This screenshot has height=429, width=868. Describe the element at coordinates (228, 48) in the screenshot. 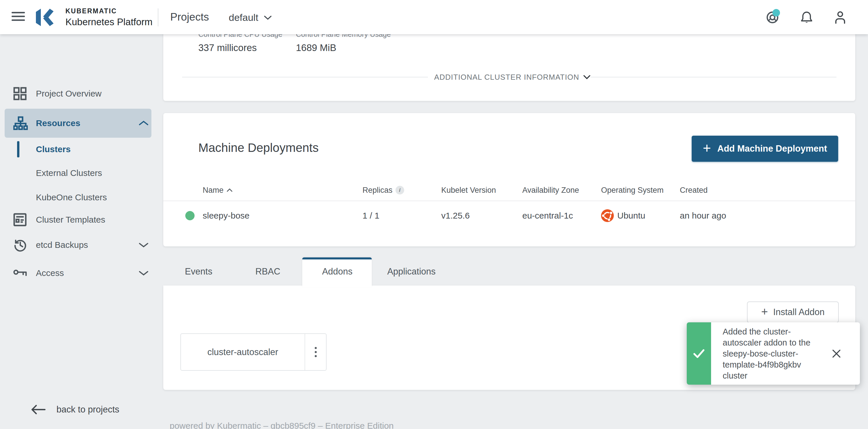

I see `cpu-usage-value: 337 millicores` at that location.